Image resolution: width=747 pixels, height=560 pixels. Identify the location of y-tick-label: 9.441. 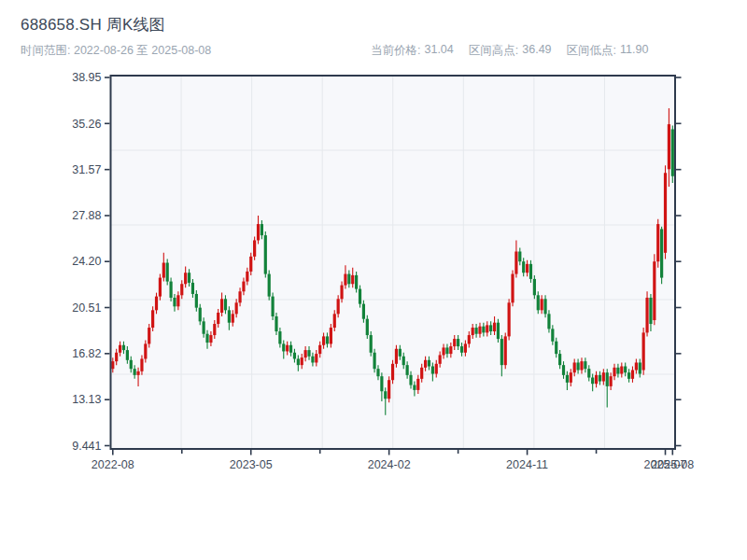
(86, 446).